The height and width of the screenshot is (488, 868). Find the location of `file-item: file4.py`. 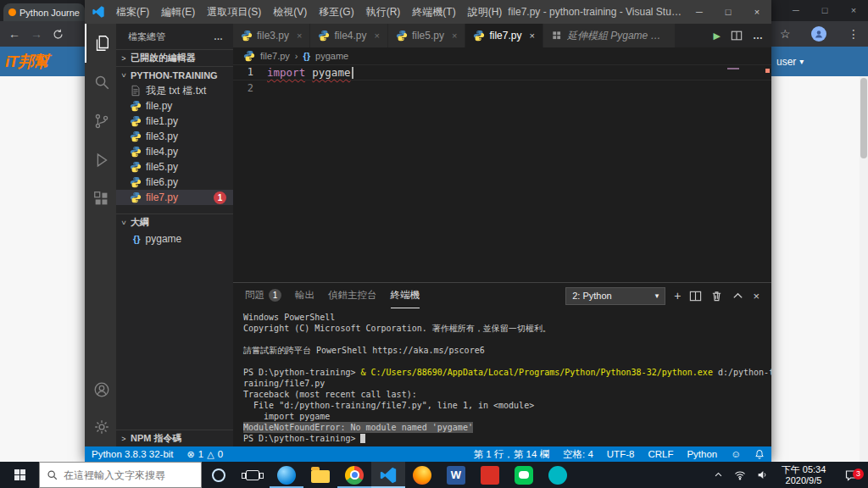

file-item: file4.py is located at coordinates (175, 152).